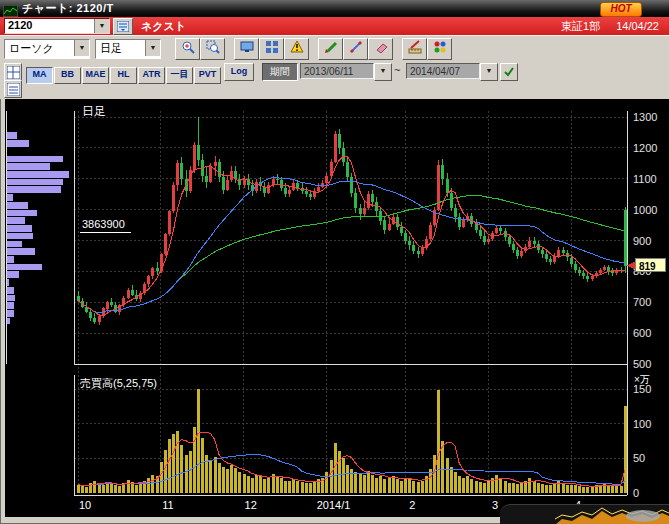  What do you see at coordinates (10, 9) in the screenshot?
I see `chart-icon` at bounding box center [10, 9].